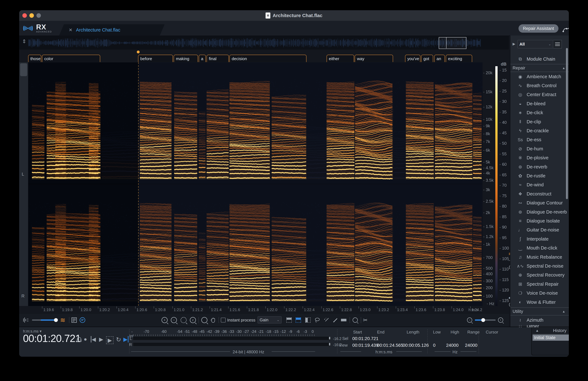 The height and width of the screenshot is (381, 588). What do you see at coordinates (540, 149) in the screenshot?
I see `module-item: ⊘De-hum` at bounding box center [540, 149].